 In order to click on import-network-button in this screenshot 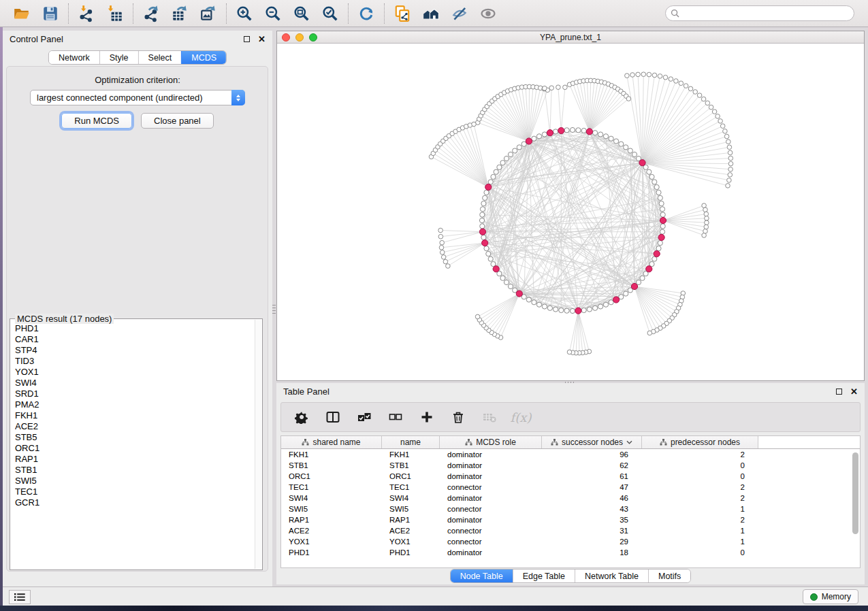, I will do `click(86, 14)`.